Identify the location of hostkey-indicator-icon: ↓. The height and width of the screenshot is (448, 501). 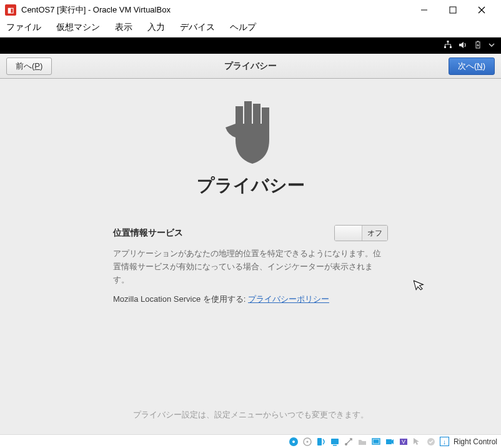
(445, 441).